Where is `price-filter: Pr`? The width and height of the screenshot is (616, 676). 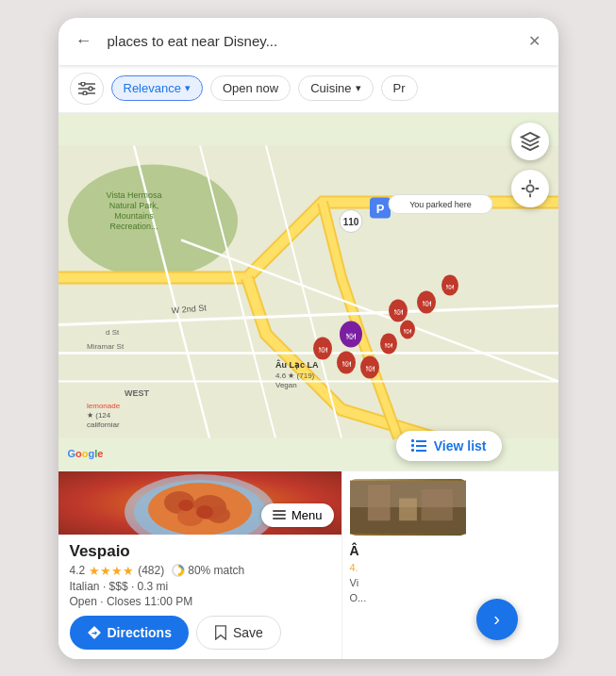
price-filter: Pr is located at coordinates (400, 89).